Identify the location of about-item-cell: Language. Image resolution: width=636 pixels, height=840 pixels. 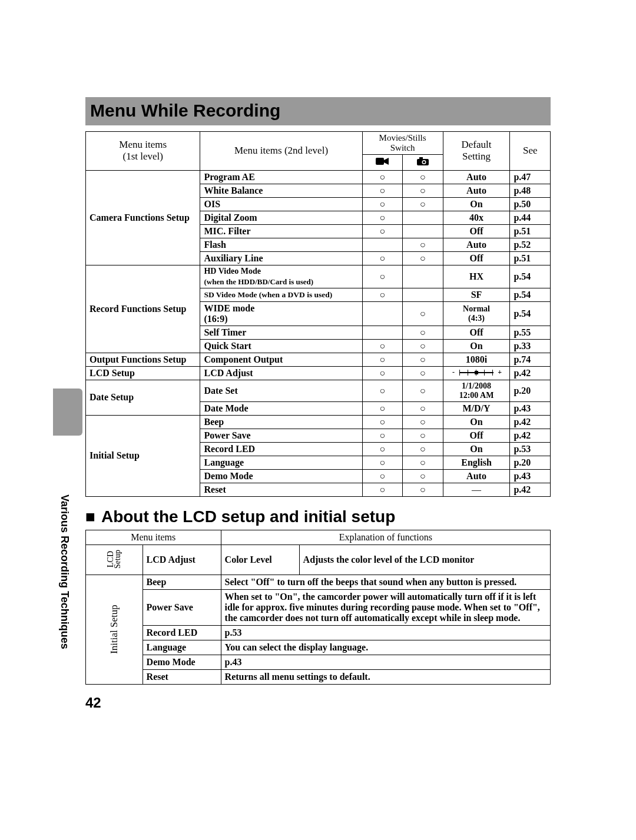
(181, 648).